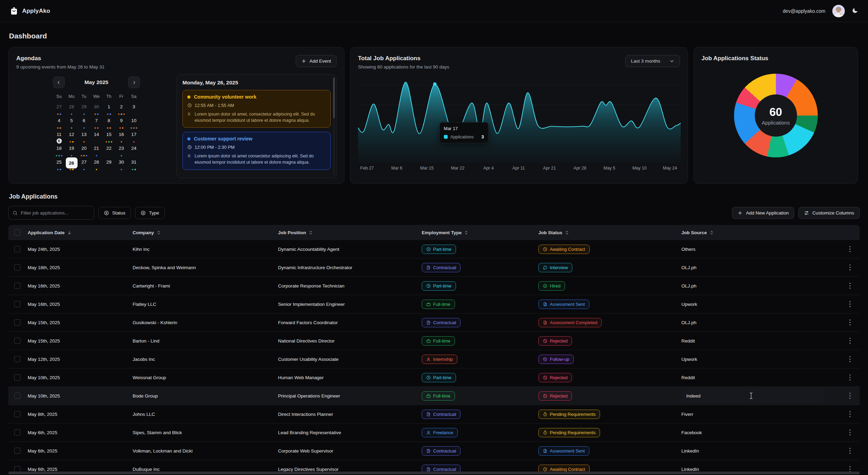 Image resolution: width=868 pixels, height=475 pixels. What do you see at coordinates (480, 304) in the screenshot?
I see `employment-type-cell: Full-time` at bounding box center [480, 304].